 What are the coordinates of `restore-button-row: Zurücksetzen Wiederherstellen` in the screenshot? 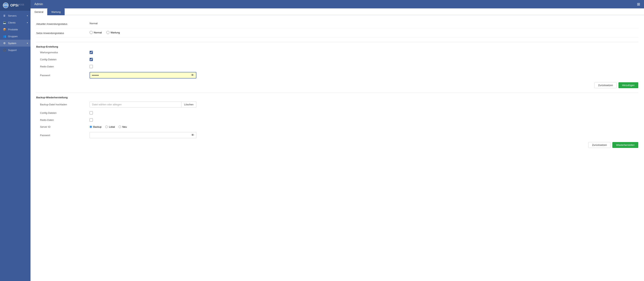 It's located at (337, 146).